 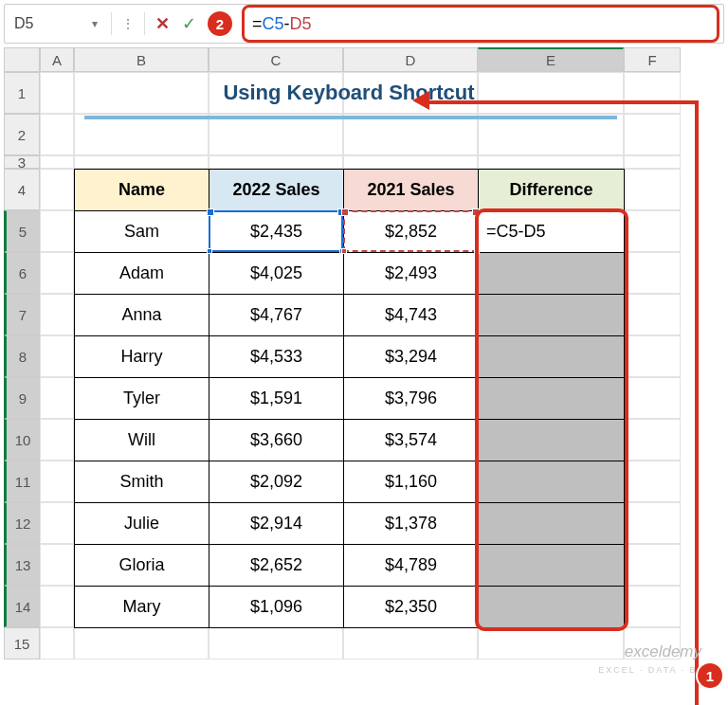 I want to click on row-header: 2, so click(x=22, y=135).